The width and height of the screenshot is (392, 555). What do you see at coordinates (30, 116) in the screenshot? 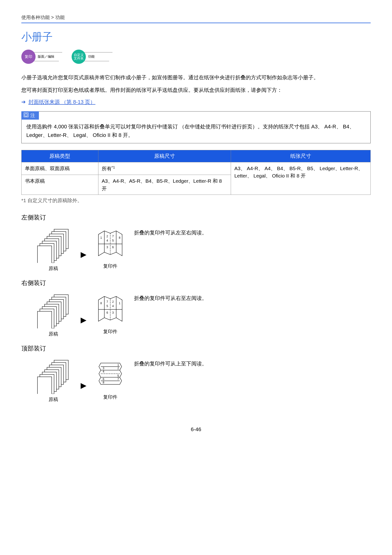
I see `note-header: 注` at bounding box center [30, 116].